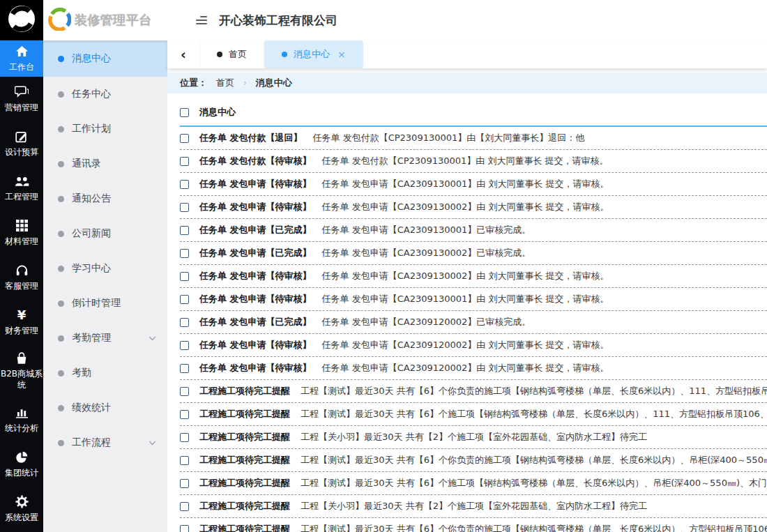 Image resolution: width=767 pixels, height=532 pixels. Describe the element at coordinates (22, 137) in the screenshot. I see `edit-icon` at that location.